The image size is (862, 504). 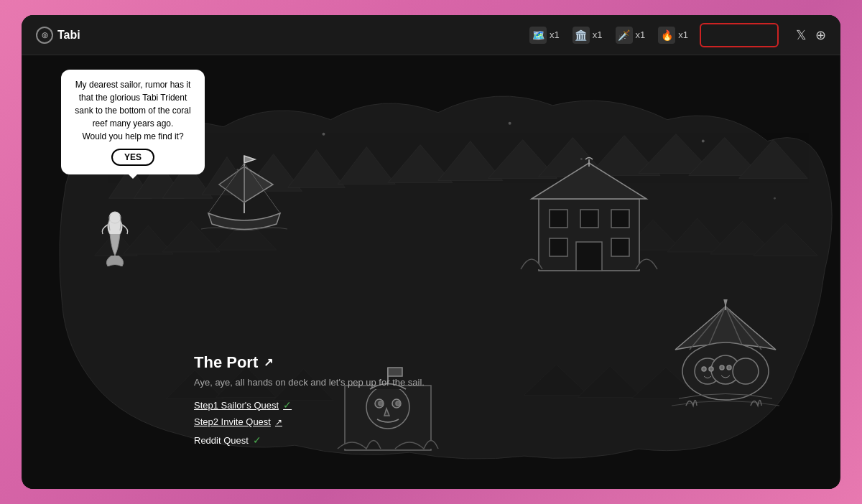 What do you see at coordinates (309, 422) in the screenshot?
I see `step2-quest-link: Step2 Invite Quest ↗` at bounding box center [309, 422].